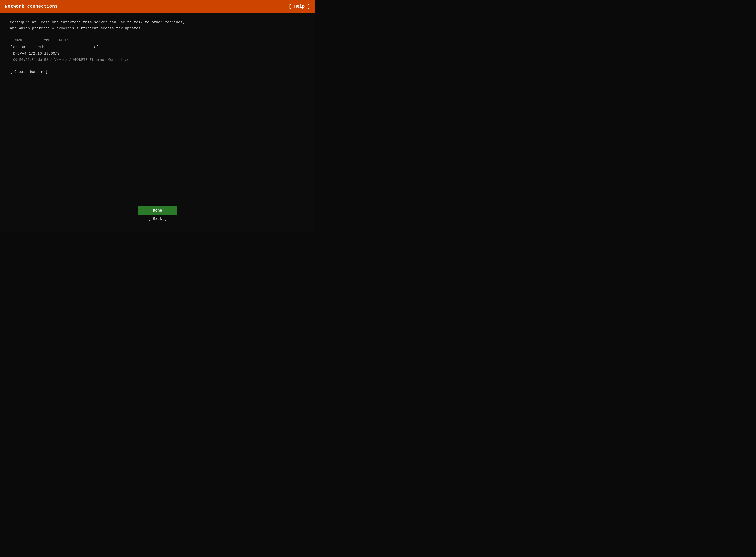 The width and height of the screenshot is (756, 557). What do you see at coordinates (158, 110) in the screenshot?
I see `main-content: Configure at least one interface this se…` at bounding box center [158, 110].